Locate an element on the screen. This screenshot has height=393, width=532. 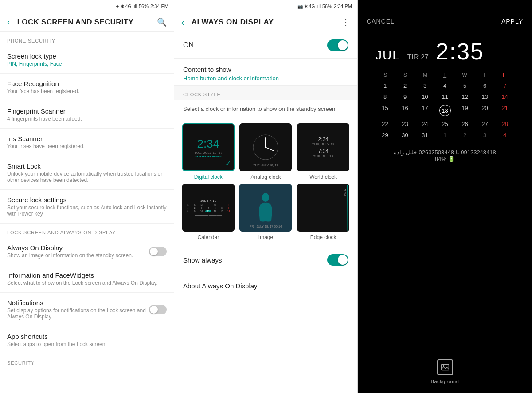
cal-next-3: 3 is located at coordinates (485, 135).